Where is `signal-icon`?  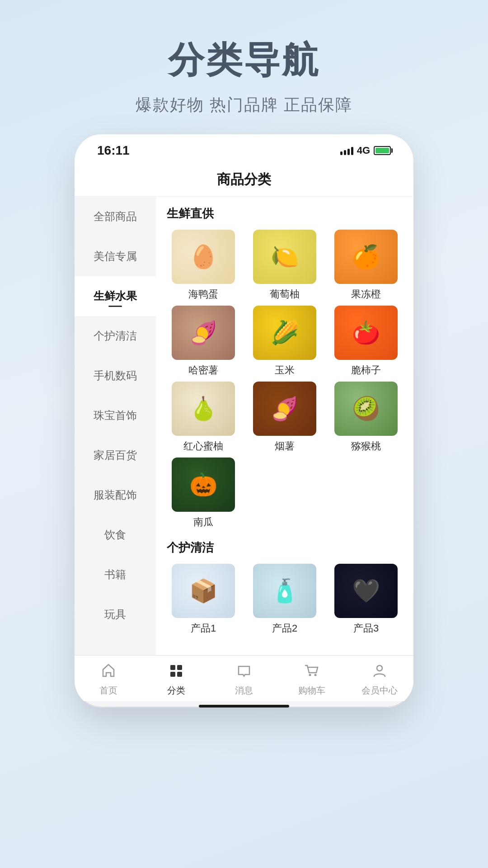
signal-icon is located at coordinates (347, 151).